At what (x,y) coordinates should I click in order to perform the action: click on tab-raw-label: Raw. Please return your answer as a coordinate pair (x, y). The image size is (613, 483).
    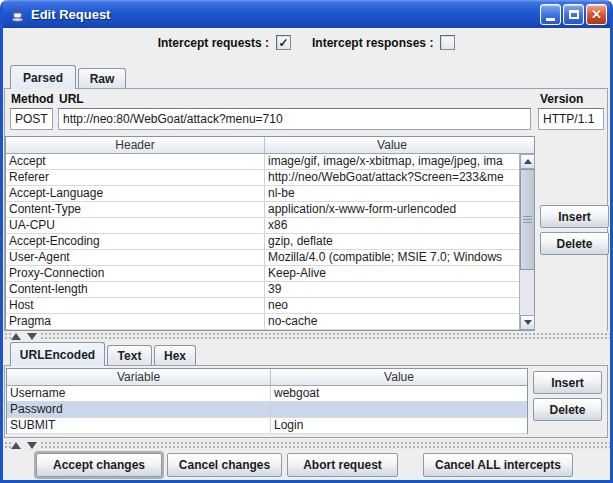
    Looking at the image, I should click on (102, 79).